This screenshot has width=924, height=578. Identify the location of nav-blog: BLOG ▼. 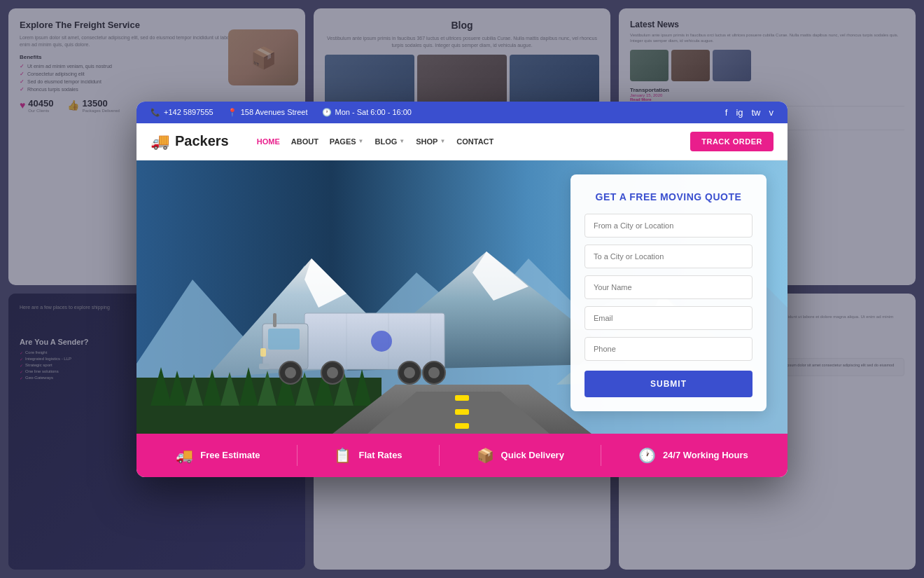
(389, 142).